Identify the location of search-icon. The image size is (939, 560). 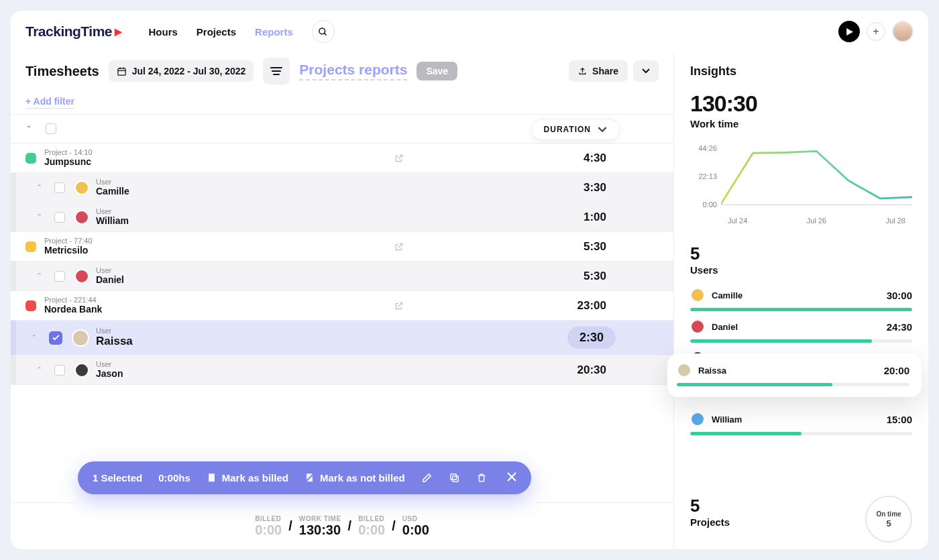
(323, 32).